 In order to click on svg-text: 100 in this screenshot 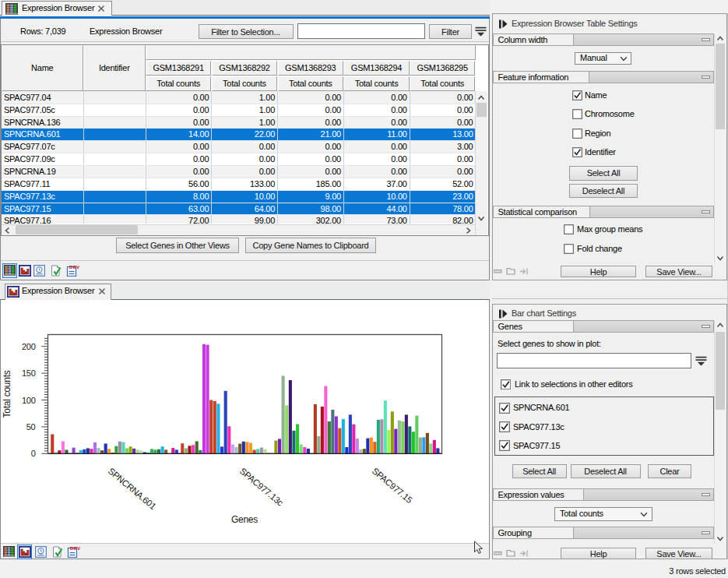, I will do `click(29, 400)`.